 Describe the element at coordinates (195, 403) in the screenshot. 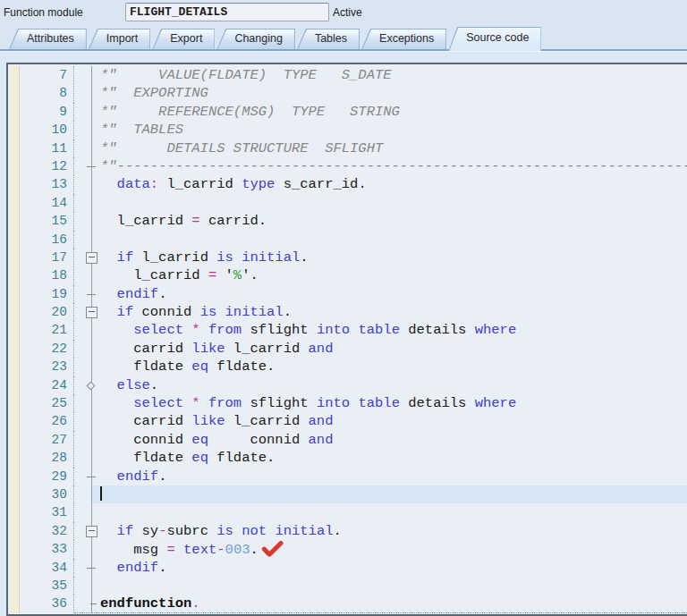

I see `code-token: *` at that location.